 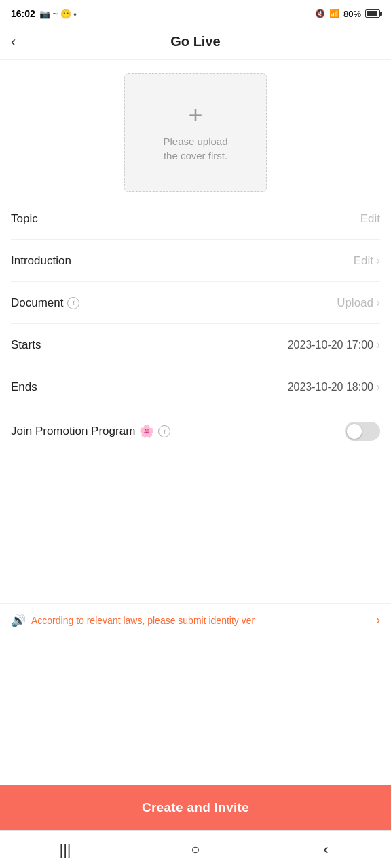 What do you see at coordinates (320, 14) in the screenshot?
I see `mute-icon: 🔇` at bounding box center [320, 14].